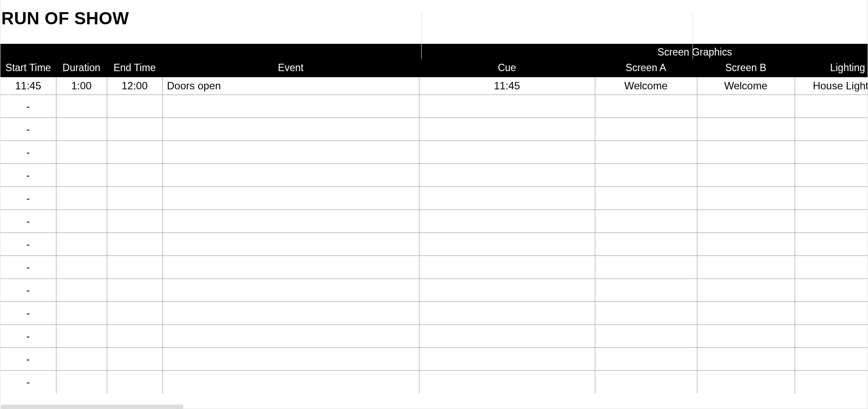 The height and width of the screenshot is (409, 868). What do you see at coordinates (28, 69) in the screenshot?
I see `col-header-start-time: Start Time` at bounding box center [28, 69].